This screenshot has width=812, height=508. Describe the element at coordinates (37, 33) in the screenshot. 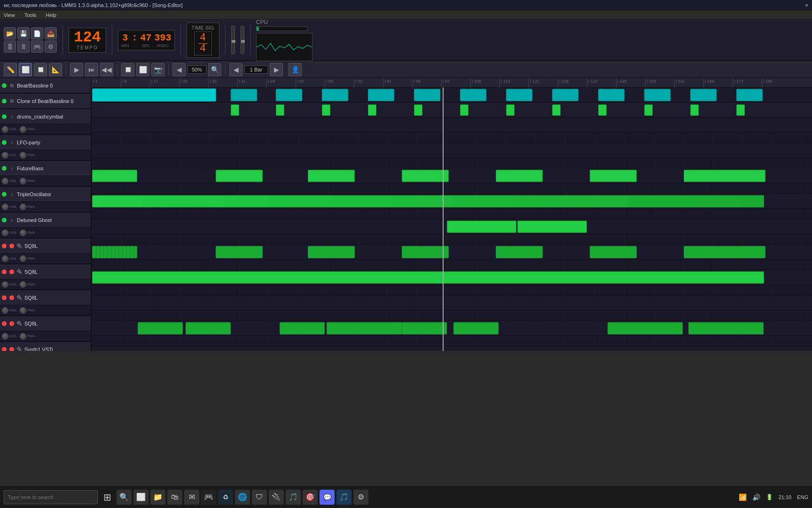

I see `new-project-button: 📄` at that location.